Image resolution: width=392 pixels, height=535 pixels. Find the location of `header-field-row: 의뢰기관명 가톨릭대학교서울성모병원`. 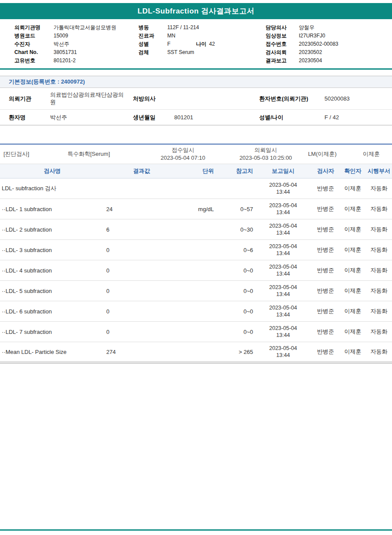

header-field-row: 의뢰기관명 가톨릭대학교서울성모병원 is located at coordinates (77, 28).